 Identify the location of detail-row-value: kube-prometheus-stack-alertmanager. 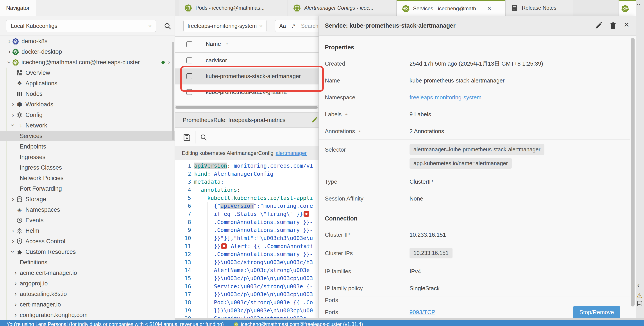
(520, 80).